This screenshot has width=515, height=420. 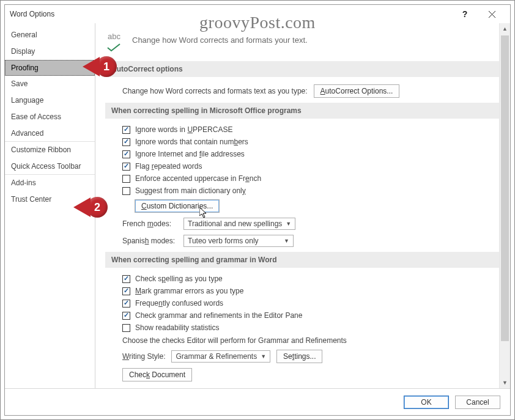 I want to click on sidebar-item-add-ins: Add-ins, so click(x=50, y=183).